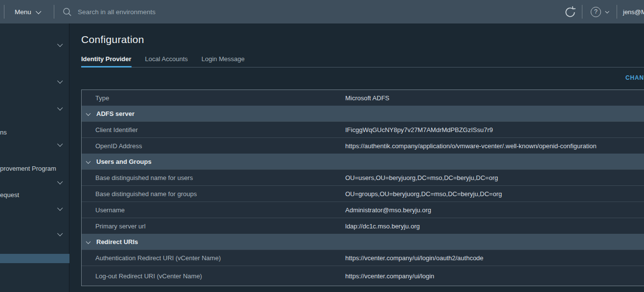  I want to click on search-placeholder: Search in all environments, so click(116, 12).